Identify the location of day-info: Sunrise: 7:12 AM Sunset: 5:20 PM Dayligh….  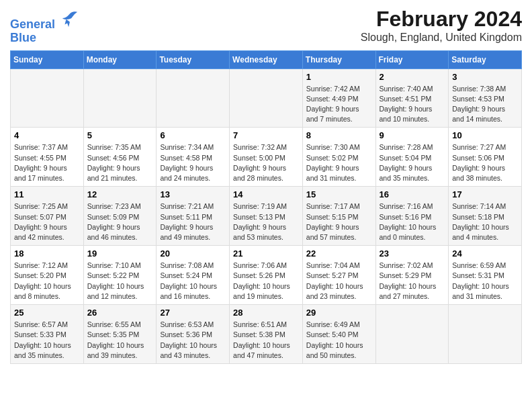
(47, 281).